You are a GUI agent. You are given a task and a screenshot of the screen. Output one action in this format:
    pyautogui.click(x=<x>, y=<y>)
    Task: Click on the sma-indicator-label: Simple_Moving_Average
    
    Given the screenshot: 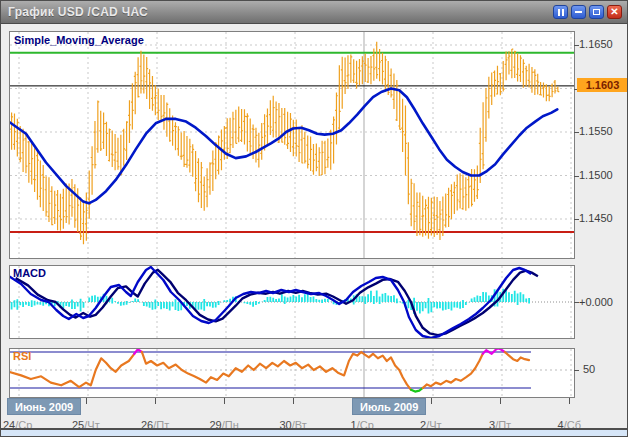 What is the action you would take?
    pyautogui.click(x=79, y=40)
    